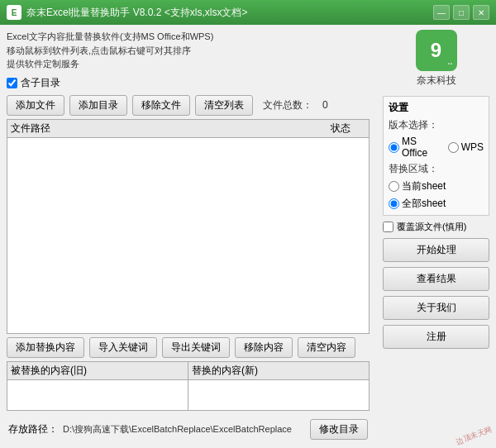 The image size is (496, 448). What do you see at coordinates (164, 129) in the screenshot?
I see `col-path-header: 文件路径` at bounding box center [164, 129].